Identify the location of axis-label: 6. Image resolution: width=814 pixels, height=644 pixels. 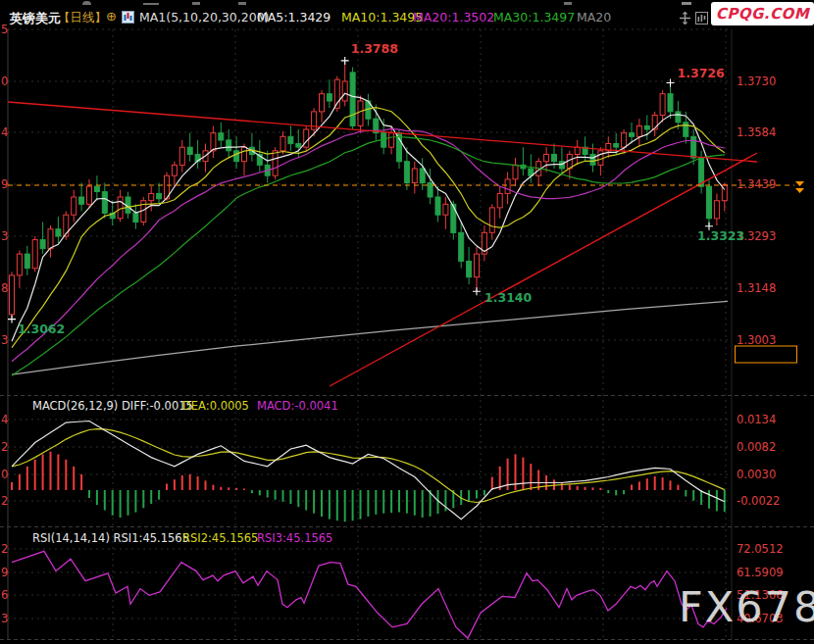
(4, 595).